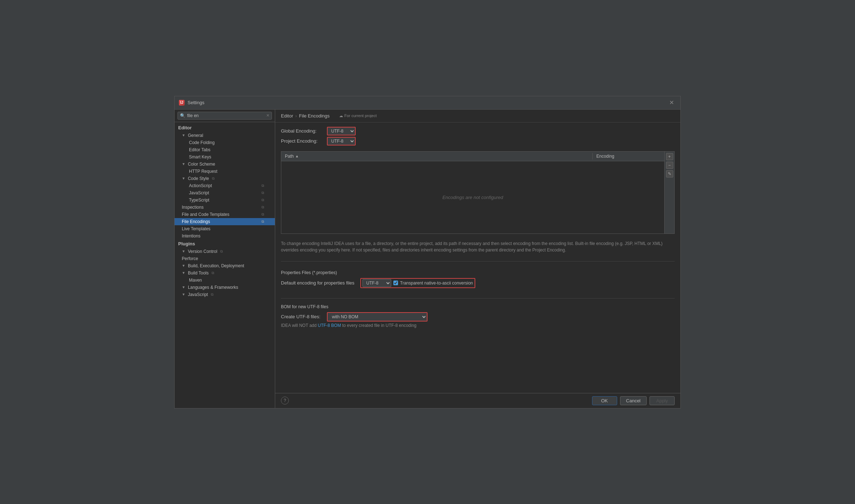 This screenshot has width=855, height=504. Describe the element at coordinates (225, 193) in the screenshot. I see `sidebar-item-javascript: JavaScript ⧉` at that location.